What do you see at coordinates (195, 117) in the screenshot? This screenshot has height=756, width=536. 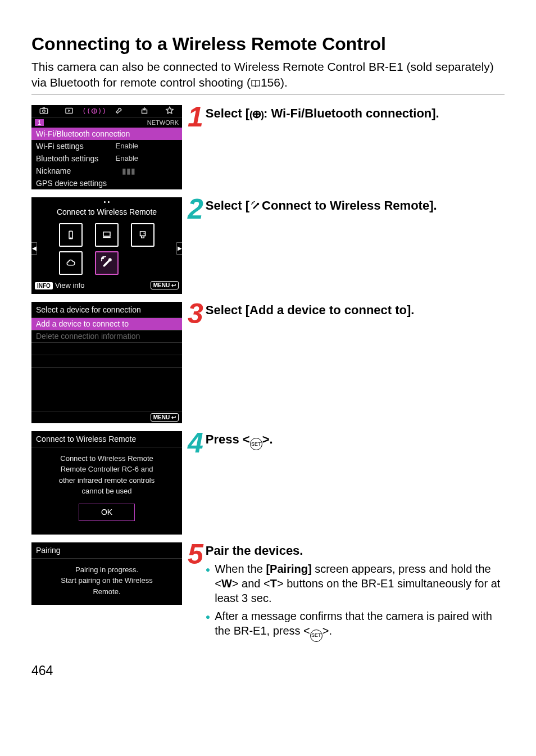 I see `step-number-1: 1` at bounding box center [195, 117].